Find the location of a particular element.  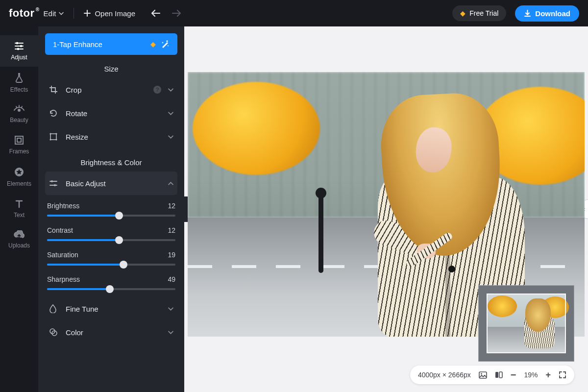

rail-label: Text is located at coordinates (19, 215).